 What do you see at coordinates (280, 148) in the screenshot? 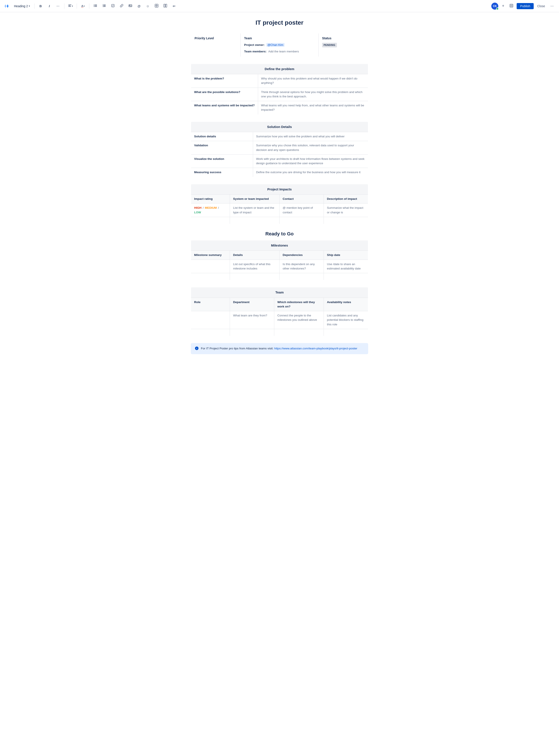
I see `solution-row-2: Validation Summarize why you chose this …` at bounding box center [280, 148].